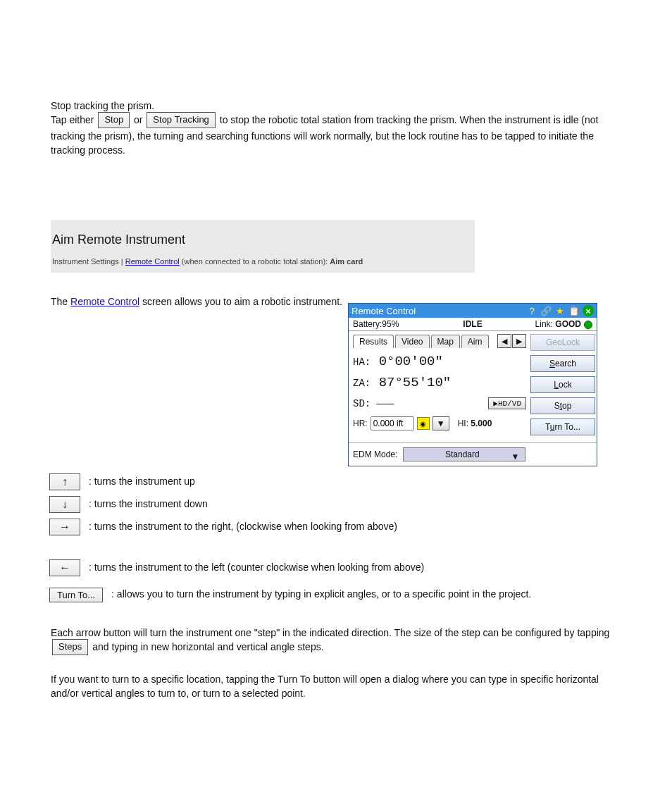 This screenshot has height=806, width=672. Describe the element at coordinates (65, 482) in the screenshot. I see `arrow-up-icon: ↑` at that location.